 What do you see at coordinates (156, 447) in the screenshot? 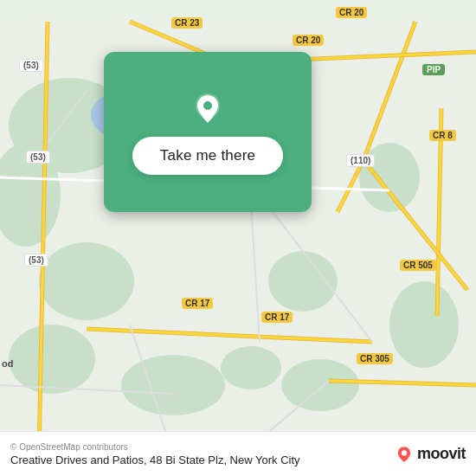
I see `copyright-text: © OpenStreetMap contributors` at bounding box center [156, 447].